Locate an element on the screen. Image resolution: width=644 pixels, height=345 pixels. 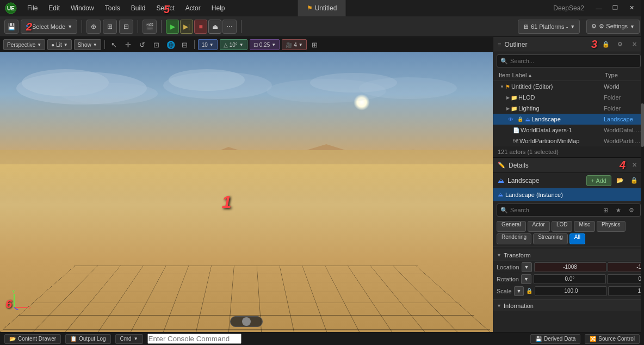
label-4: 4 is located at coordinates (622, 165).